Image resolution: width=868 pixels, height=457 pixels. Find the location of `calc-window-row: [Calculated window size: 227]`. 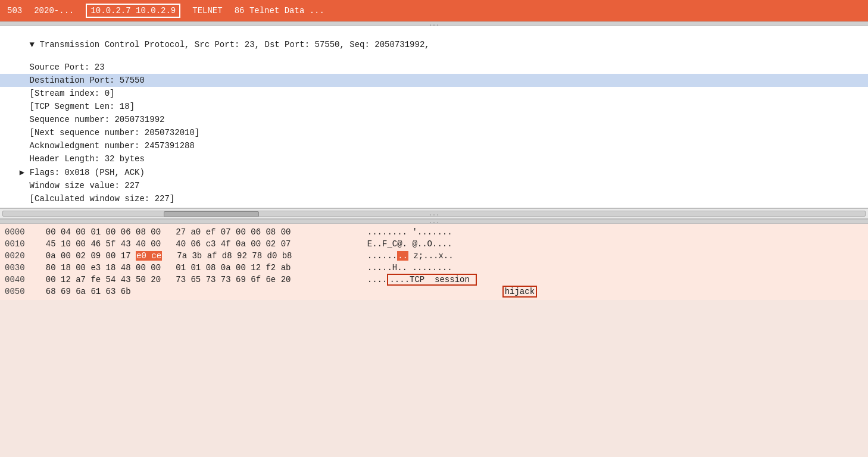

calc-window-row: [Calculated window size: 227] is located at coordinates (434, 199).